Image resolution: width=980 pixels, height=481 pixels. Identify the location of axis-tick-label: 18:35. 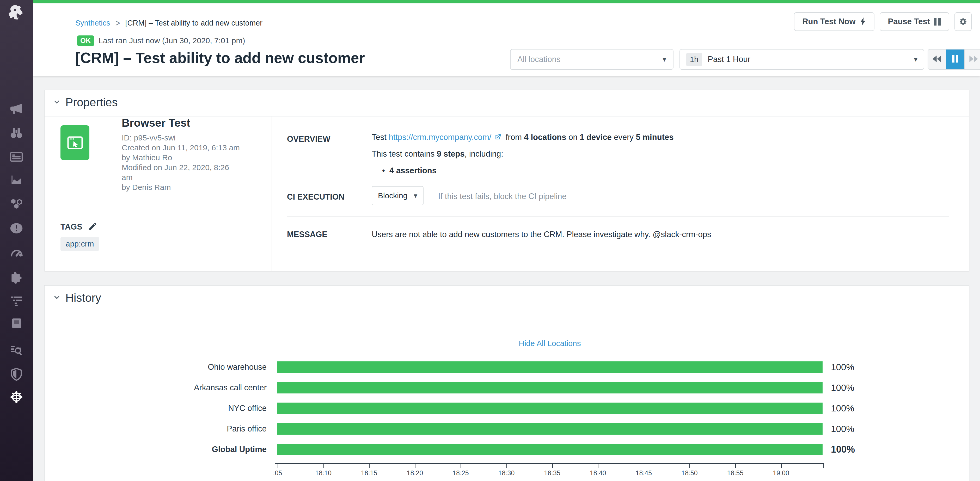
(552, 473).